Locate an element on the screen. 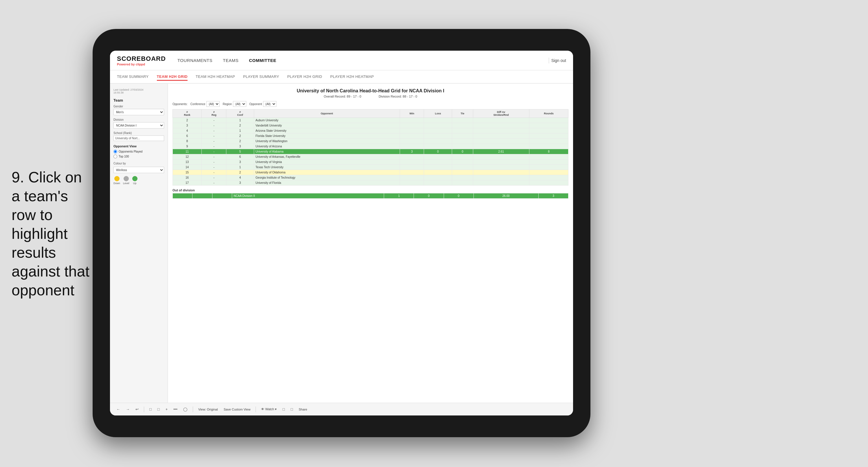 This screenshot has height=467, width=868. bottom-toolbar: ← → ↩ □ □ + ••• ◯ View: Original Save Cu… is located at coordinates (342, 409).